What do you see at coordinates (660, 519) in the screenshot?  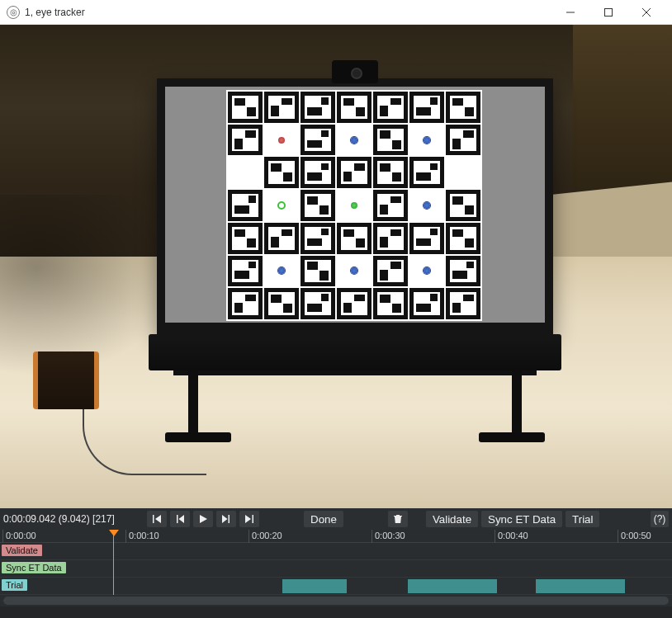 I see `help-button: (?)` at bounding box center [660, 519].